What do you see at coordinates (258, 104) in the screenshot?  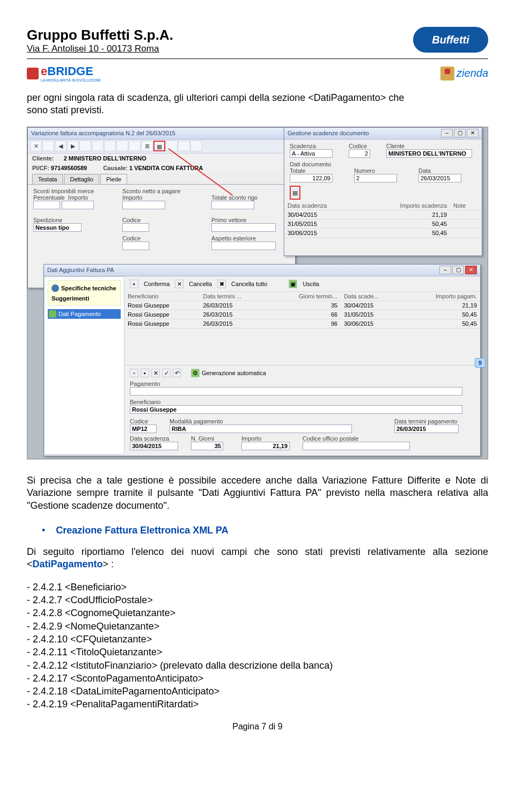 I see `paragraph-1: per ogni singola rata di scadenza, gli u…` at bounding box center [258, 104].